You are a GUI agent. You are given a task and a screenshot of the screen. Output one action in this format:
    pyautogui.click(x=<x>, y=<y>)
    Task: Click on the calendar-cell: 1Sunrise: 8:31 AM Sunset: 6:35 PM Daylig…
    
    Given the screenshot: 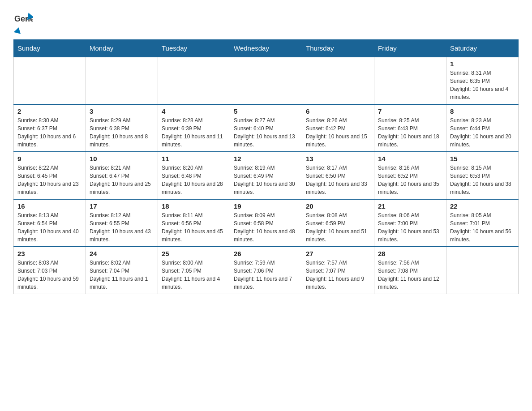 What is the action you would take?
    pyautogui.click(x=483, y=81)
    